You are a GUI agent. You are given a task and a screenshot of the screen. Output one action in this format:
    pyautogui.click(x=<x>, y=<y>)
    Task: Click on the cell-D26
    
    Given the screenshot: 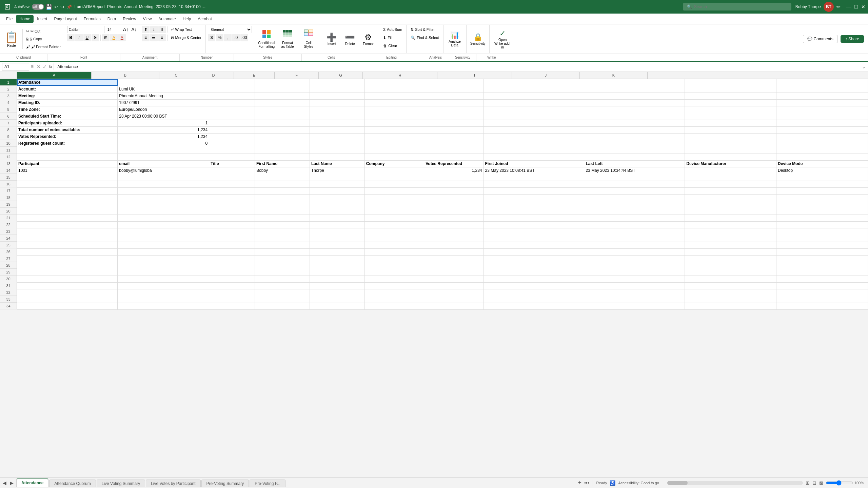 What is the action you would take?
    pyautogui.click(x=282, y=252)
    